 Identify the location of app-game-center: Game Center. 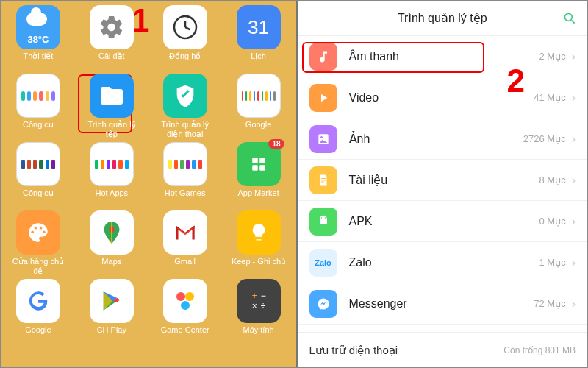
(185, 312).